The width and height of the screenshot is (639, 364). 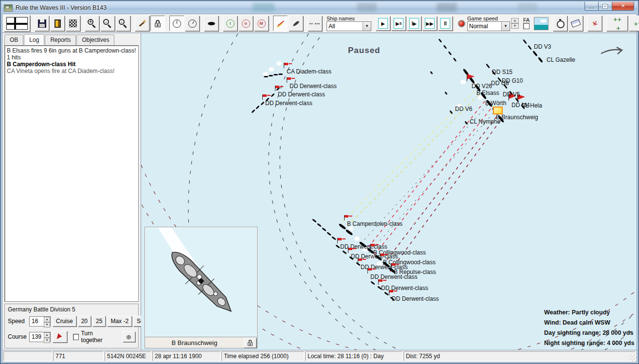 I want to click on speed-preset-max-2: Max -2, so click(x=120, y=321).